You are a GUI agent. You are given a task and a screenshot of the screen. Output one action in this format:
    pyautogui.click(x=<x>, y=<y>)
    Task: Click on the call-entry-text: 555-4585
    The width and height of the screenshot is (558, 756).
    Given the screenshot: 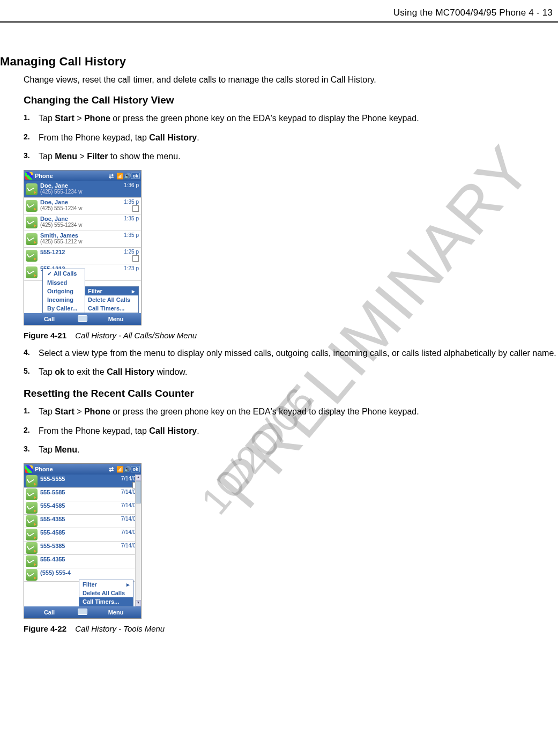 What is the action you would take?
    pyautogui.click(x=76, y=508)
    